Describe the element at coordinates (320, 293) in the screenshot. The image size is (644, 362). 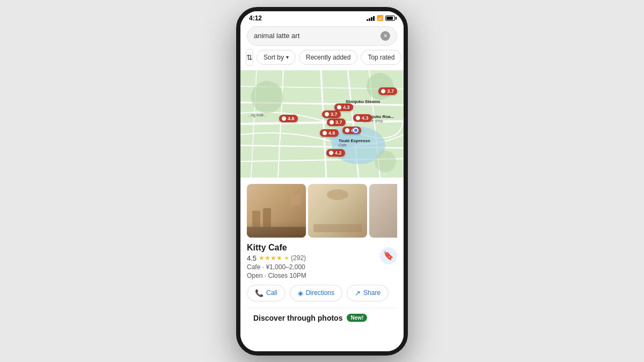
I see `directions-label: Directions` at that location.